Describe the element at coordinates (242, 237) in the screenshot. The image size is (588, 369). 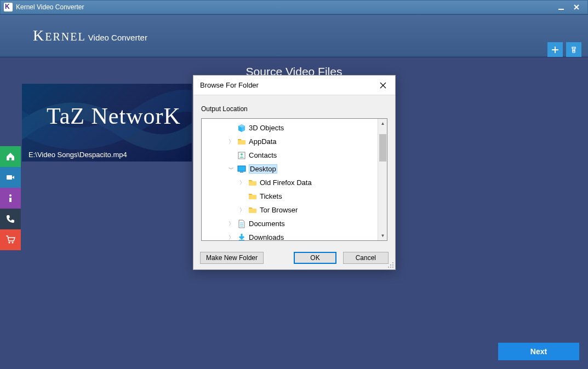
I see `download-icon` at that location.